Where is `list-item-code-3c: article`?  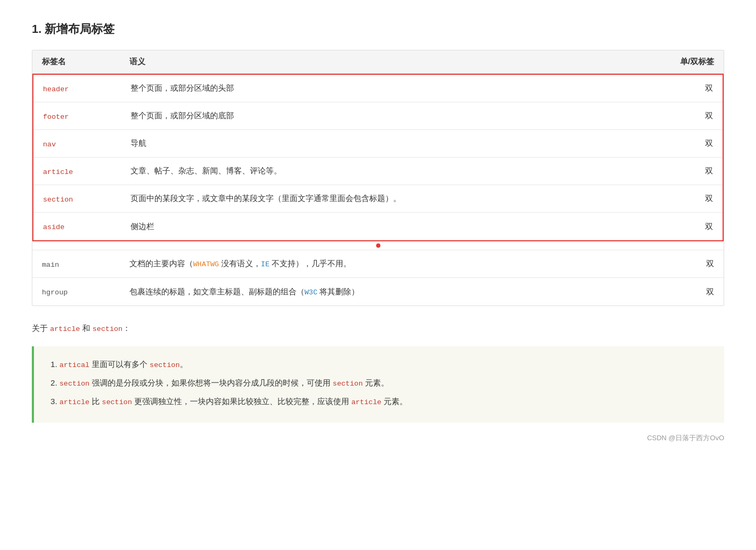 list-item-code-3c: article is located at coordinates (366, 402).